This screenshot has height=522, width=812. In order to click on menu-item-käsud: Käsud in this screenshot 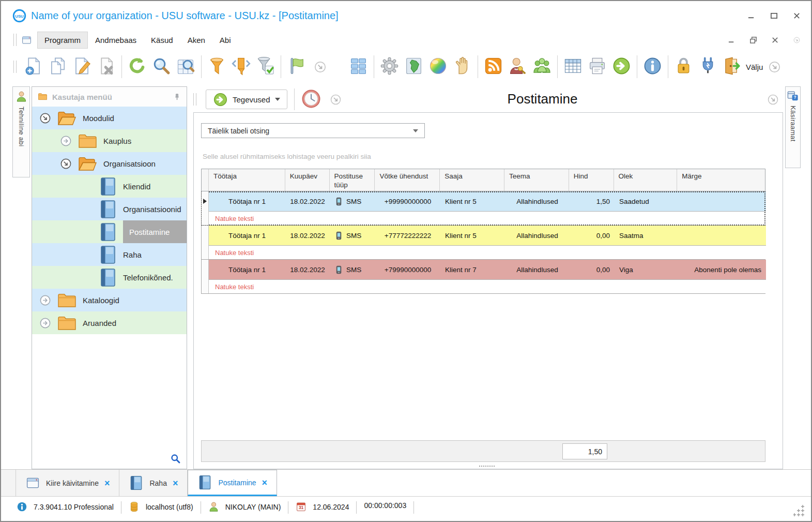, I will do `click(162, 40)`.